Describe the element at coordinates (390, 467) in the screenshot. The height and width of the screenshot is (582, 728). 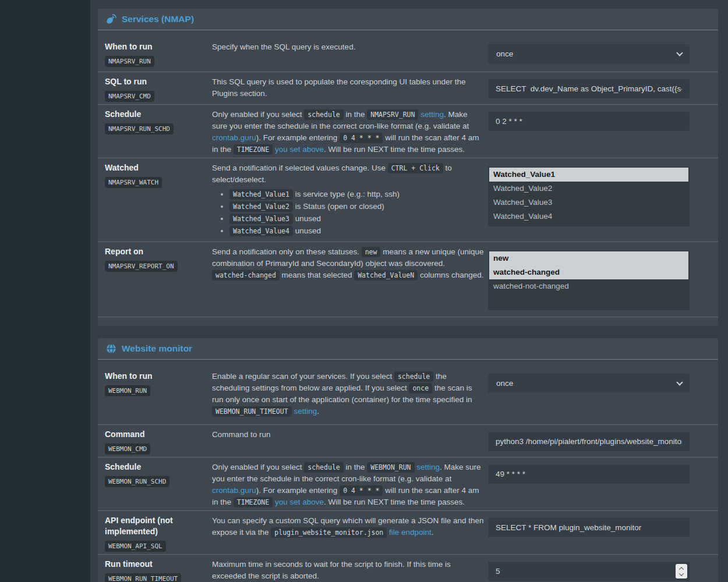
I see `inline-code-chip: WEBMON_RUN` at that location.